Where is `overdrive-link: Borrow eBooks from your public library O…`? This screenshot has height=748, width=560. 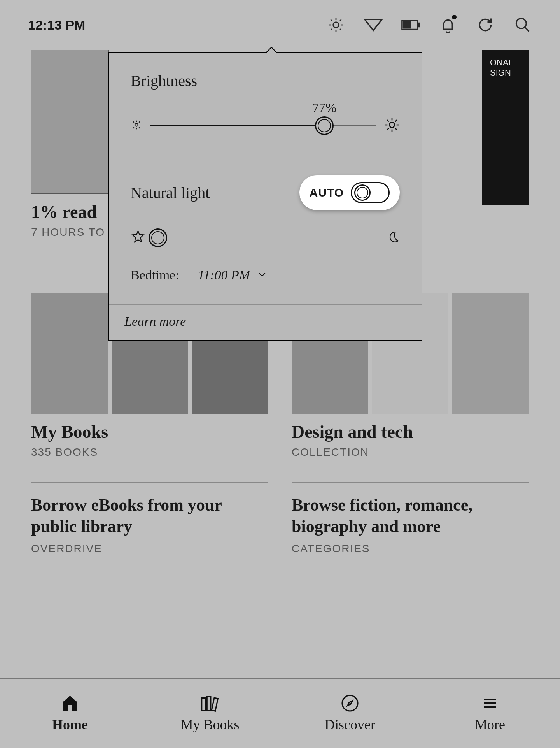 overdrive-link: Borrow eBooks from your public library O… is located at coordinates (150, 518).